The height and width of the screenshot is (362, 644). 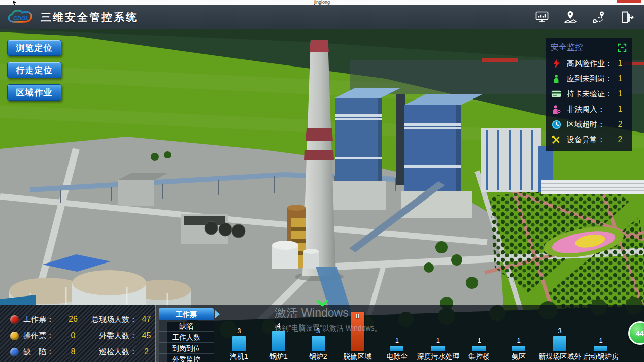 What do you see at coordinates (112, 352) in the screenshot?
I see `stat-label: 巡检人数：` at bounding box center [112, 352].